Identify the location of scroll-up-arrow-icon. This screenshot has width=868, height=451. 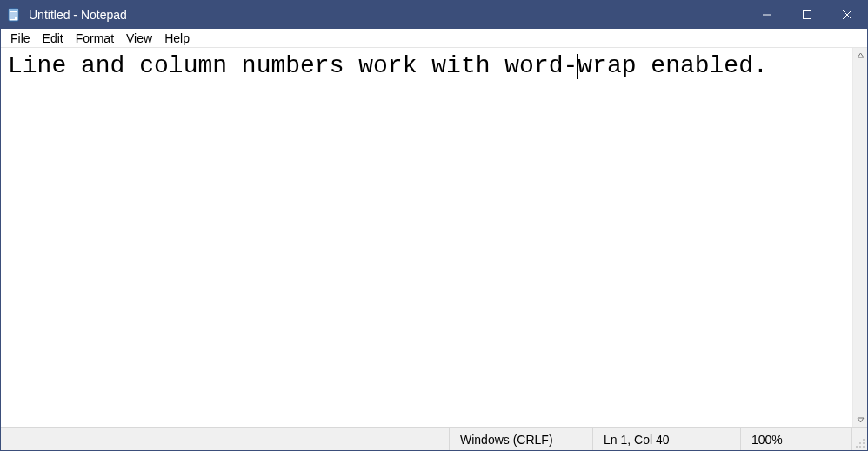
(861, 56).